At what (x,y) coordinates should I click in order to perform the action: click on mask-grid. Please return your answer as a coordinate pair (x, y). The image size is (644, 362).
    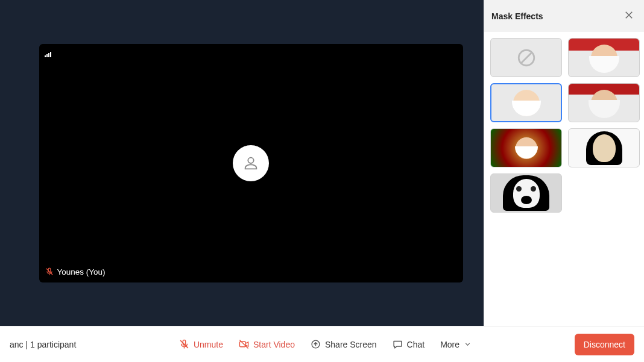
    Looking at the image, I should click on (564, 125).